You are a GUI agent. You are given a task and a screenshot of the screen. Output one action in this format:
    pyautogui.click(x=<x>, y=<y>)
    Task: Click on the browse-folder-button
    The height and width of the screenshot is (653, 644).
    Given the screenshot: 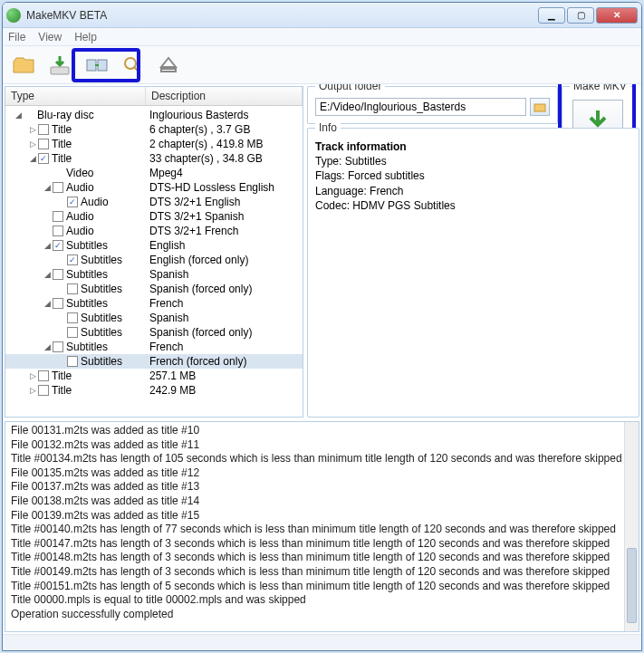 What is the action you would take?
    pyautogui.click(x=540, y=107)
    